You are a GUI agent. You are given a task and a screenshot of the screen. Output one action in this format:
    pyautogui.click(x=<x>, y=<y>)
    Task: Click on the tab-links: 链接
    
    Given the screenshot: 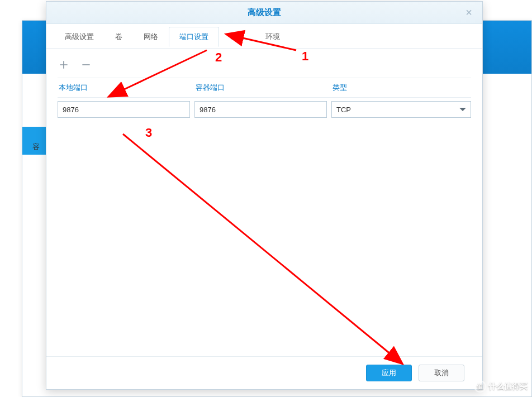 What is the action you would take?
    pyautogui.click(x=237, y=37)
    